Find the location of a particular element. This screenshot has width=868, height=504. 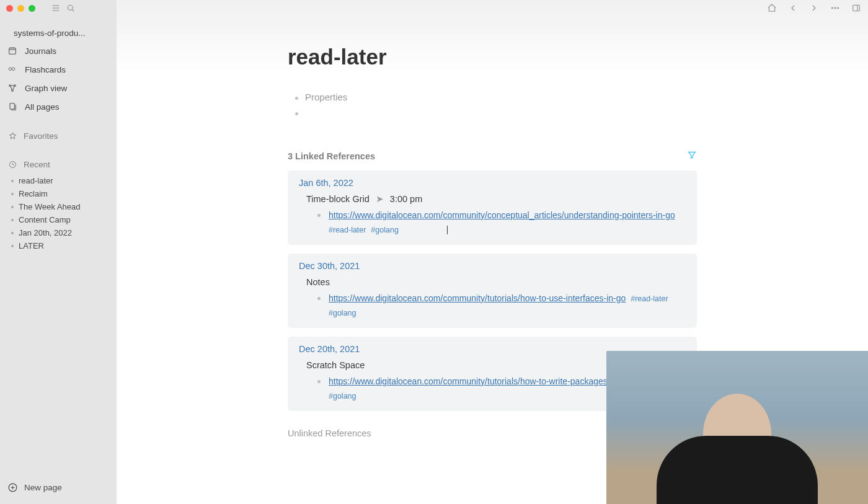

nav-label: Graph view is located at coordinates (46, 88).